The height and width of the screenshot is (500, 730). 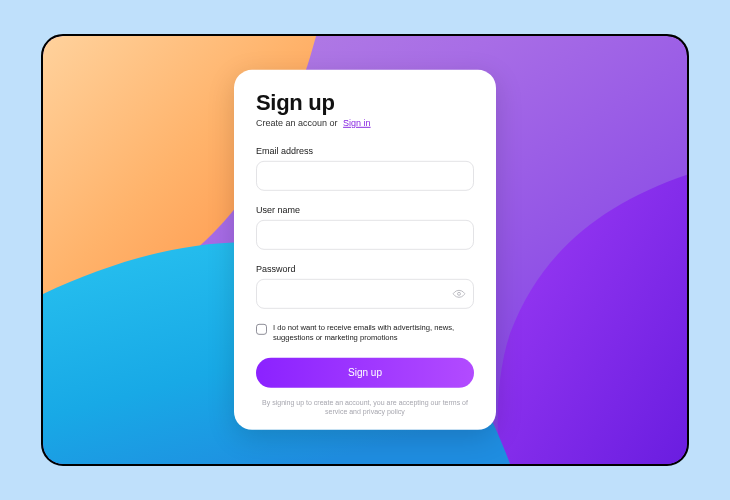 What do you see at coordinates (365, 151) in the screenshot?
I see `email-label: Email address` at bounding box center [365, 151].